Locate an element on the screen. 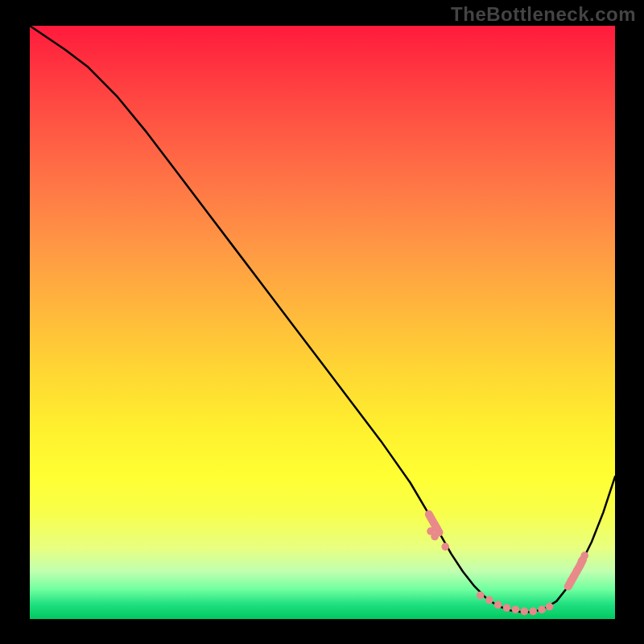 The image size is (644, 644). optimal-range-highlight is located at coordinates (507, 565).